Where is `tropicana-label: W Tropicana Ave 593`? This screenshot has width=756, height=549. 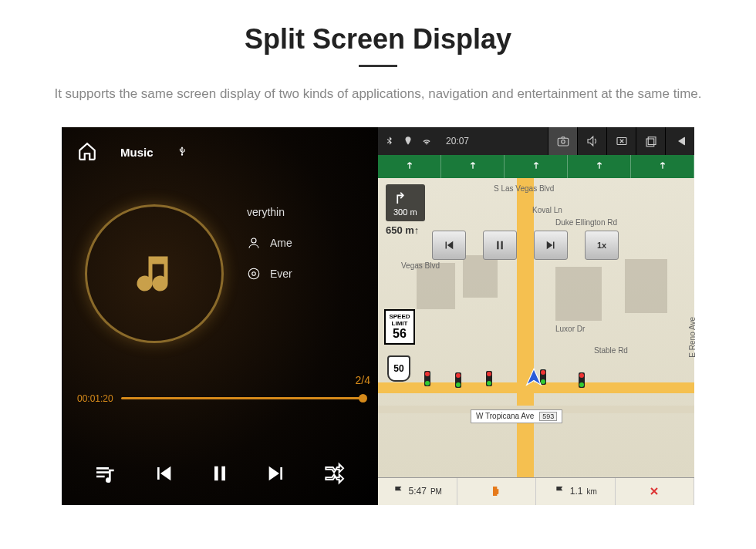
tropicana-label: W Tropicana Ave 593 is located at coordinates (517, 416).